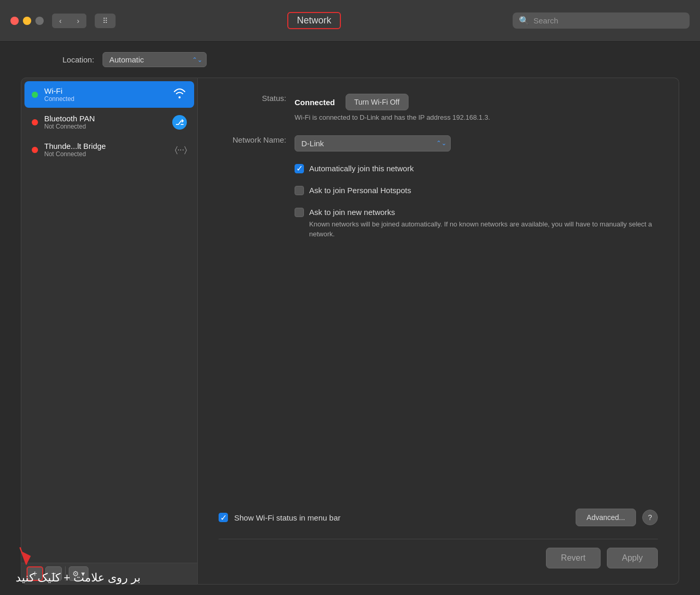 The width and height of the screenshot is (700, 595). What do you see at coordinates (287, 517) in the screenshot?
I see `show-wifi-label: Show Wi-Fi status in menu bar` at bounding box center [287, 517].